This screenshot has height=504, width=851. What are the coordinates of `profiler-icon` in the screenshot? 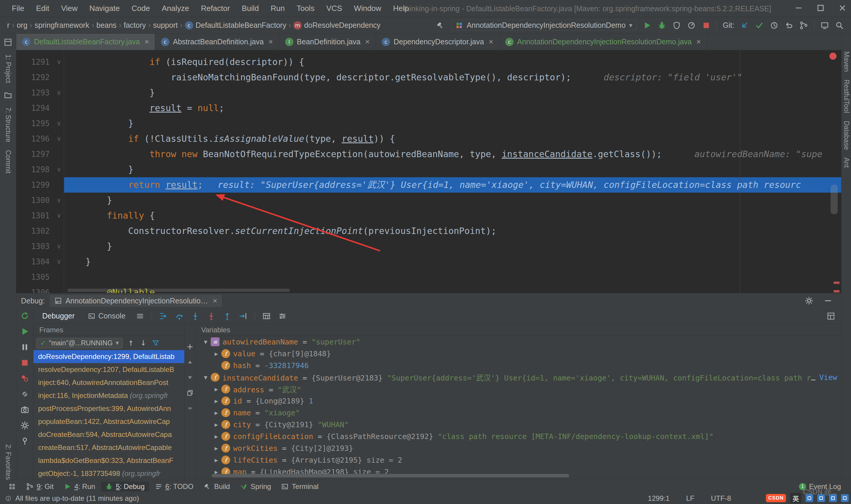 It's located at (691, 25).